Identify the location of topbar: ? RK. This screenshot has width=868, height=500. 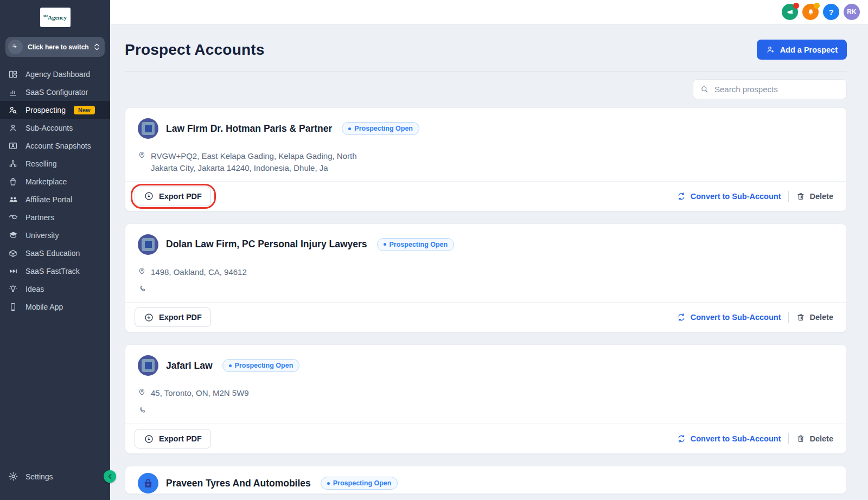
(489, 12).